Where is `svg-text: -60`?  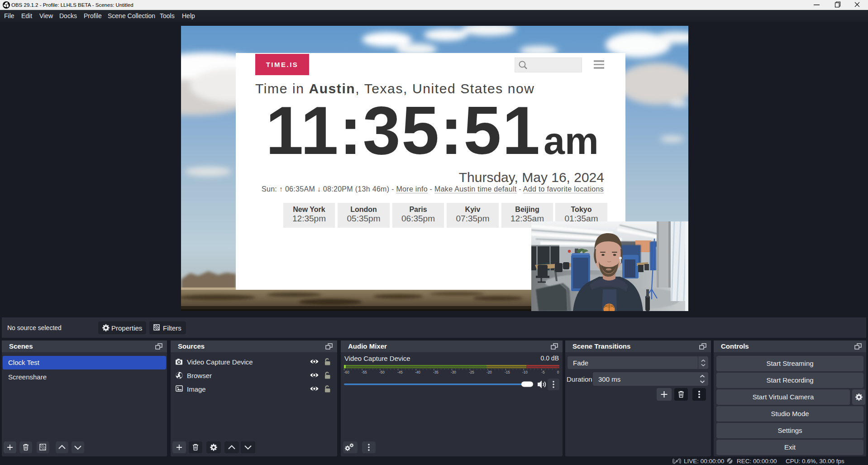
svg-text: -60 is located at coordinates (347, 372).